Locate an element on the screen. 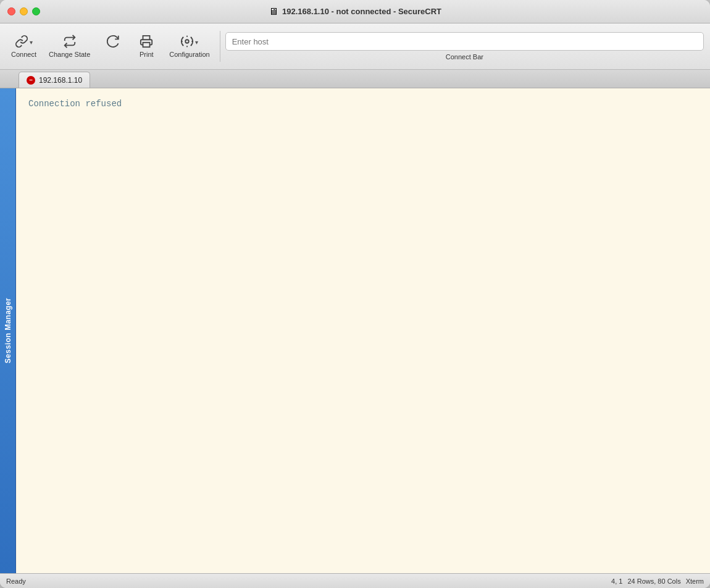 Image resolution: width=710 pixels, height=588 pixels. configuration-icon is located at coordinates (187, 41).